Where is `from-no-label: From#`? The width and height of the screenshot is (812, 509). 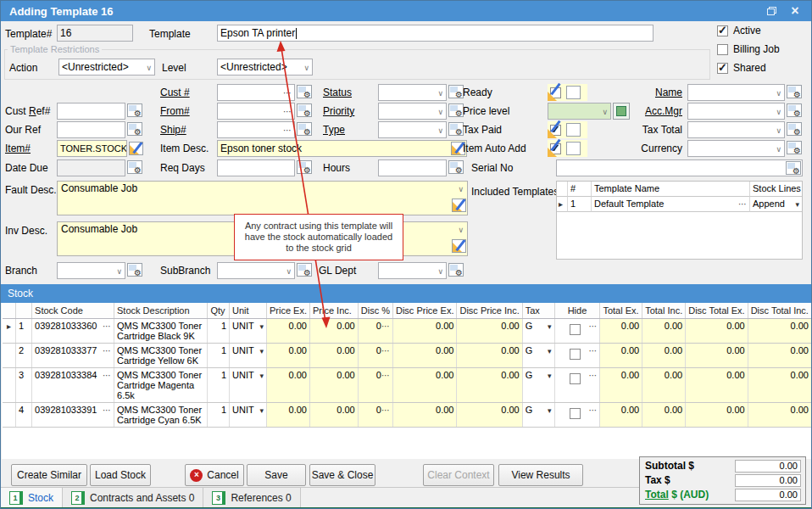
from-no-label: From# is located at coordinates (175, 111).